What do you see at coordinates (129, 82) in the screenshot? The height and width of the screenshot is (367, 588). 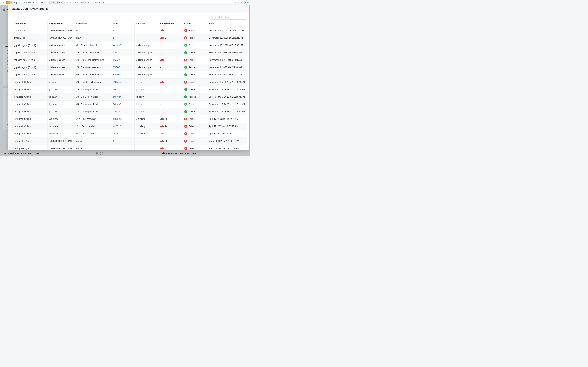 I see `table-row: terragoat (Github)jb-panw#6 - Update pac…` at bounding box center [129, 82].